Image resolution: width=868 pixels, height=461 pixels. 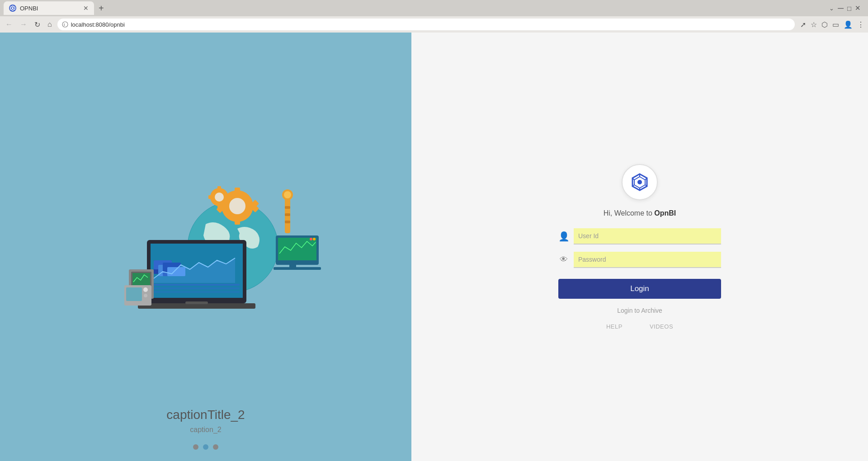 I want to click on caption-area: captionTitle_2 caption_2, so click(x=206, y=421).